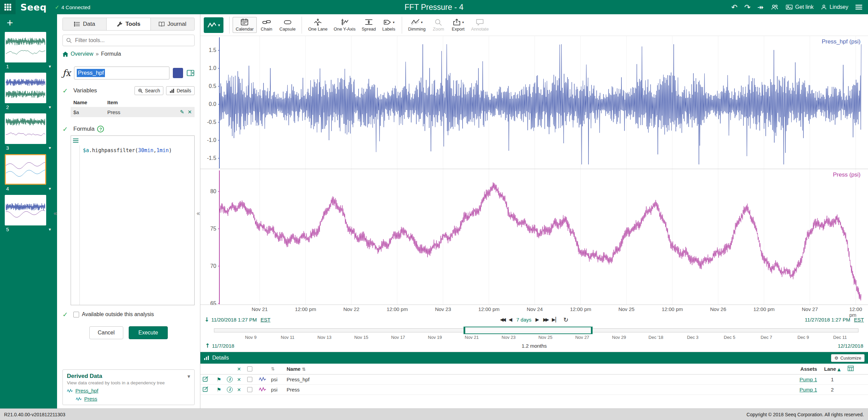 The width and height of the screenshot is (868, 420). I want to click on labels-button: ▾Labels, so click(389, 25).